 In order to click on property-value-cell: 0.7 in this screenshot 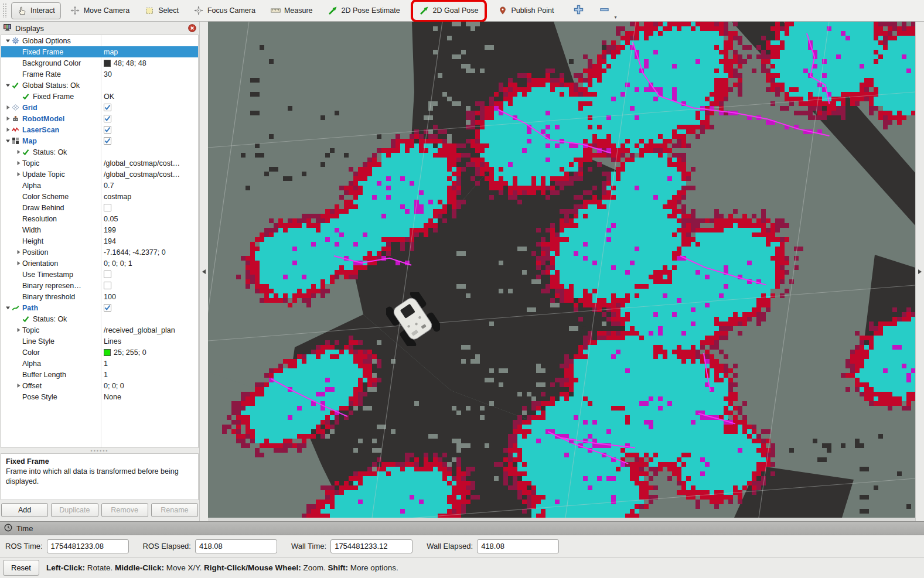, I will do `click(149, 186)`.